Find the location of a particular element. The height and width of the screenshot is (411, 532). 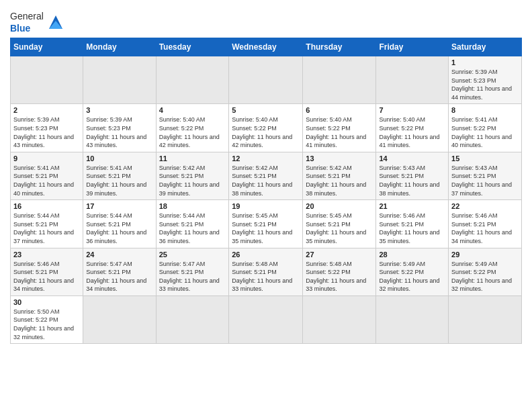

calendar-cell: 27Sunrise: 5:48 AMSunset: 5:22 PMDayligh… is located at coordinates (340, 271).